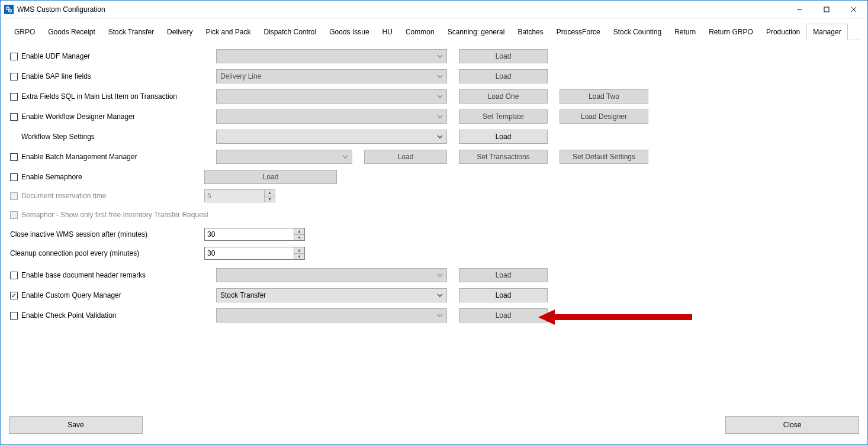 The image size is (868, 445). I want to click on checkbox-custom-query-manager, so click(14, 296).